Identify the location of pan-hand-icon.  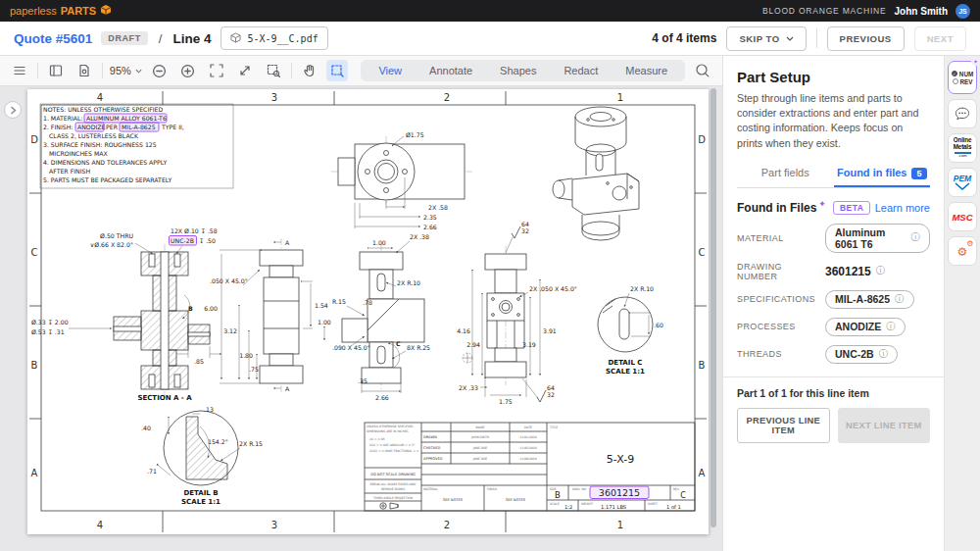
(310, 71).